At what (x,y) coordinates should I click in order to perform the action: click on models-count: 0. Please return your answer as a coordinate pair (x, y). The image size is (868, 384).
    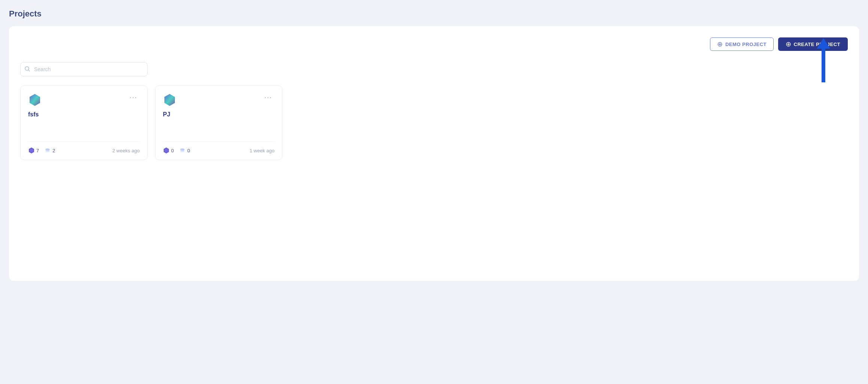
    Looking at the image, I should click on (172, 150).